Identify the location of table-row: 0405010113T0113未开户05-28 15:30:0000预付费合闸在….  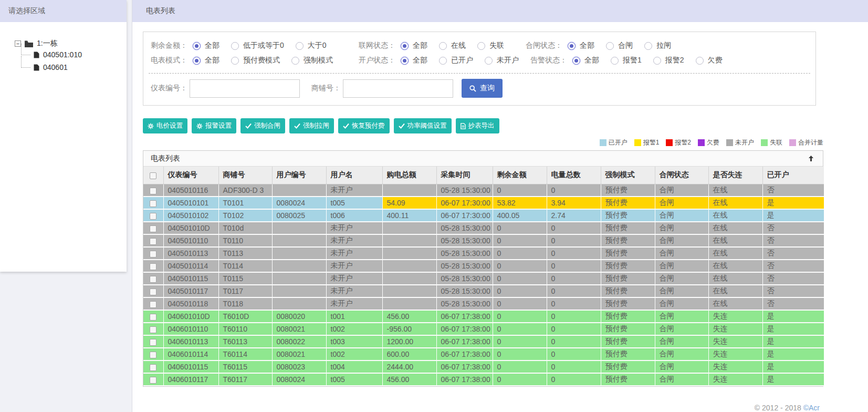
(484, 253).